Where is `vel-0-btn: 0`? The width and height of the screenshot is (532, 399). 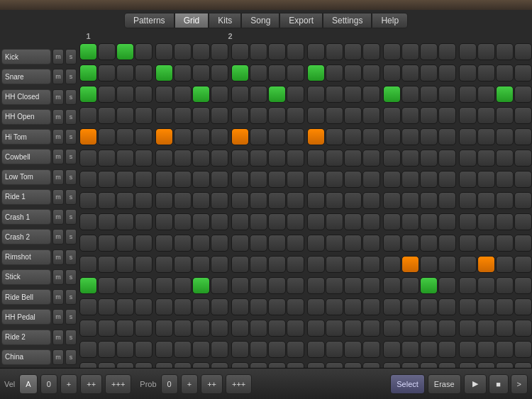 vel-0-btn: 0 is located at coordinates (49, 384).